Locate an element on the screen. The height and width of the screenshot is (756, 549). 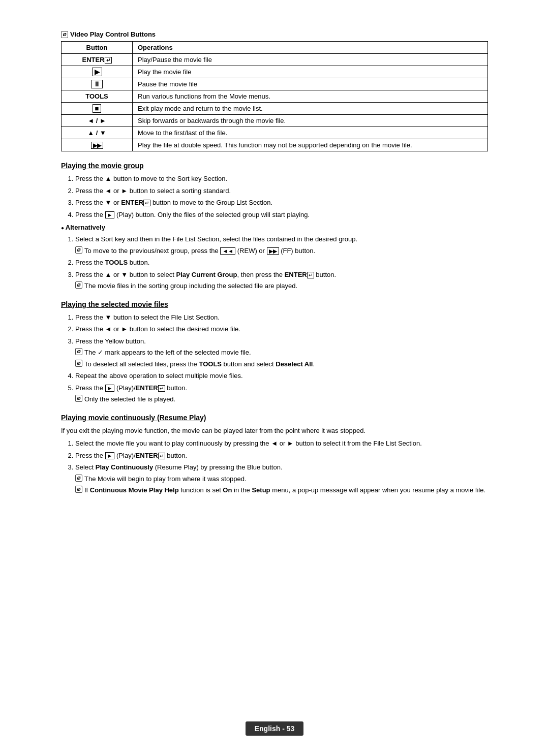
table-cell-button: ▲ / ▼ is located at coordinates (97, 133).